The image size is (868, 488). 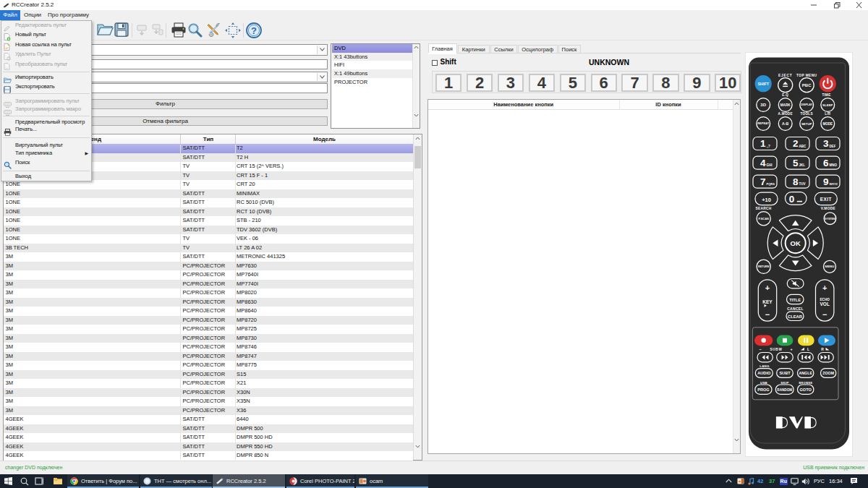 What do you see at coordinates (827, 104) in the screenshot?
I see `svg-text: SLEEP` at bounding box center [827, 104].